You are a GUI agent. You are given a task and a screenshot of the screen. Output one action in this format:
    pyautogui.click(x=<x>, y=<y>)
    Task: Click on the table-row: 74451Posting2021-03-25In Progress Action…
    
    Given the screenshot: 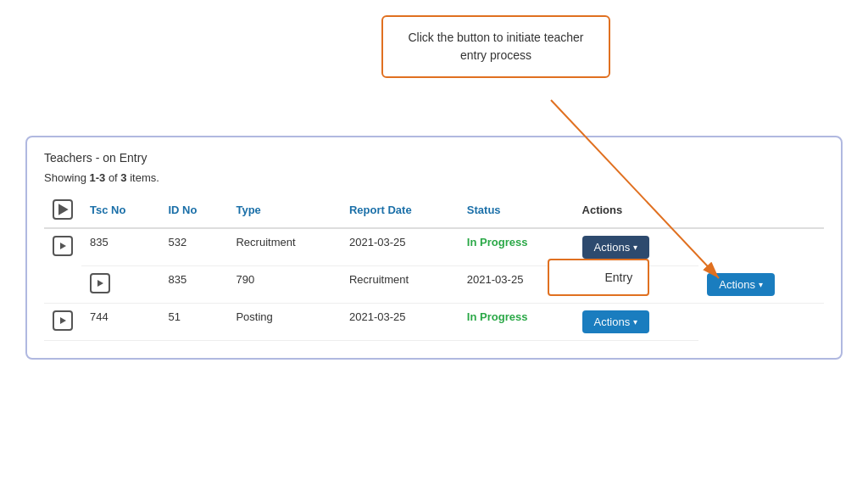 What is the action you would take?
    pyautogui.click(x=434, y=321)
    